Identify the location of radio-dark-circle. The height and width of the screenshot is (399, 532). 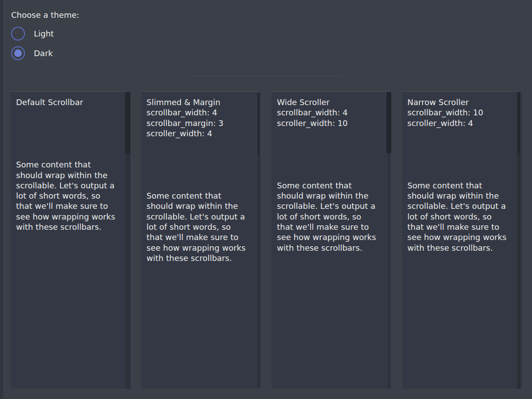
(18, 53).